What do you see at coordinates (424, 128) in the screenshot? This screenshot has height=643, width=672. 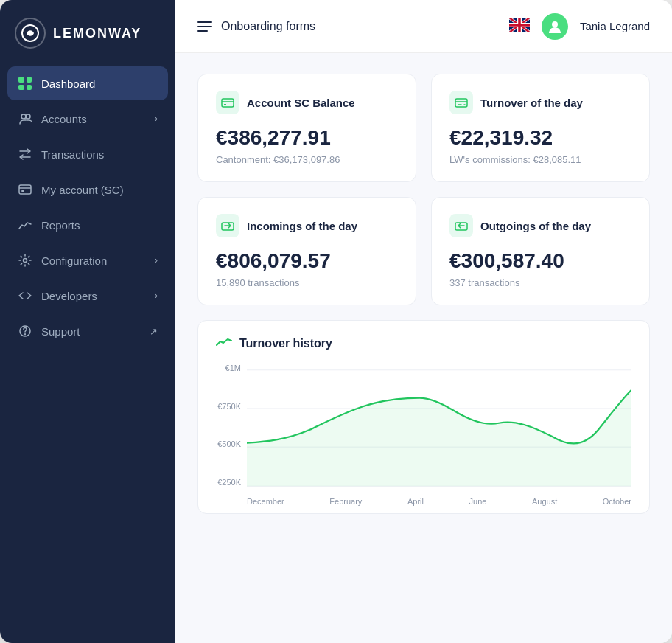 I see `cards-row-1: Account SC Balance €386,277.91 Cantonmen…` at bounding box center [424, 128].